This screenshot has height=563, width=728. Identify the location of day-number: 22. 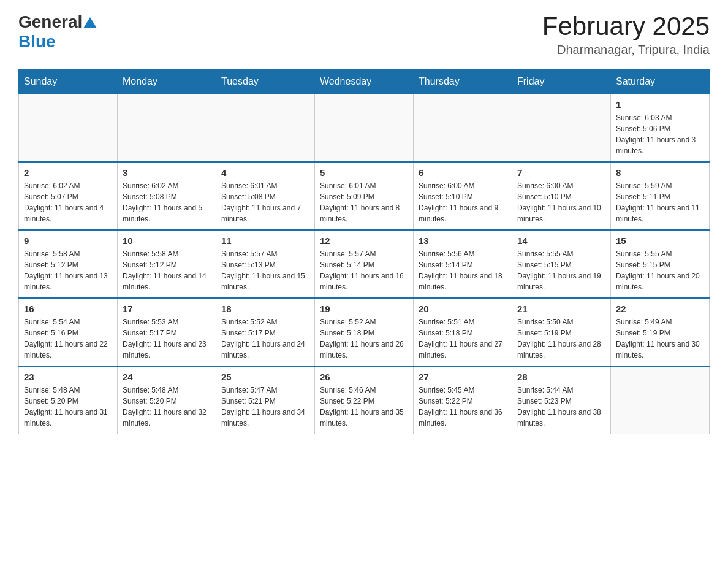
(660, 309).